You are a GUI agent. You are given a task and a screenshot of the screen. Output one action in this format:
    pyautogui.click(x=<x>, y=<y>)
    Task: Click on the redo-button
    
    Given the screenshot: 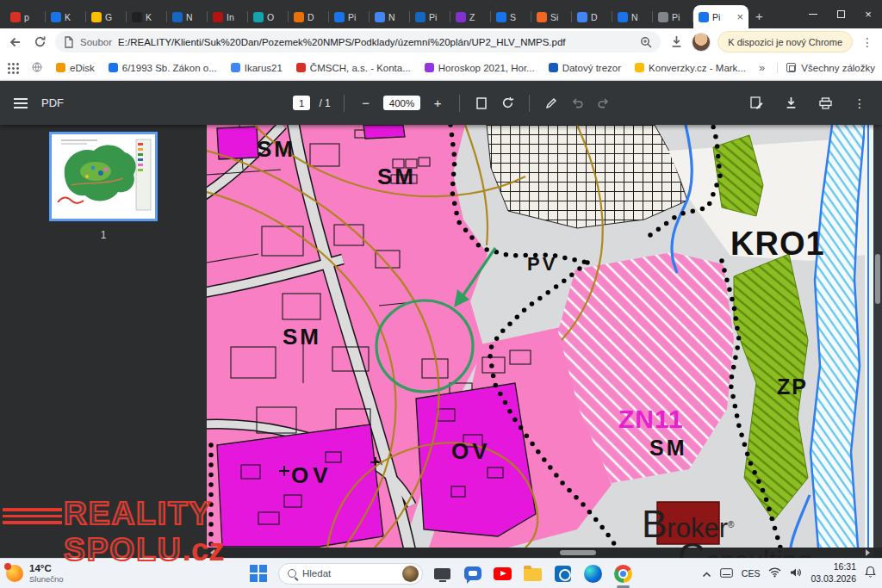 What is the action you would take?
    pyautogui.click(x=603, y=103)
    